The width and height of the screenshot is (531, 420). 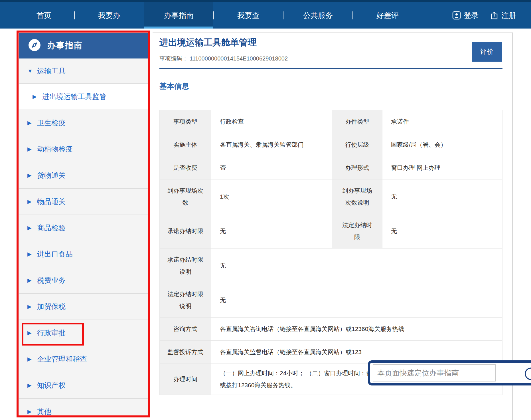 I want to click on table-row: 是否收费否办理形式窗口办理 网上办理, so click(x=331, y=168).